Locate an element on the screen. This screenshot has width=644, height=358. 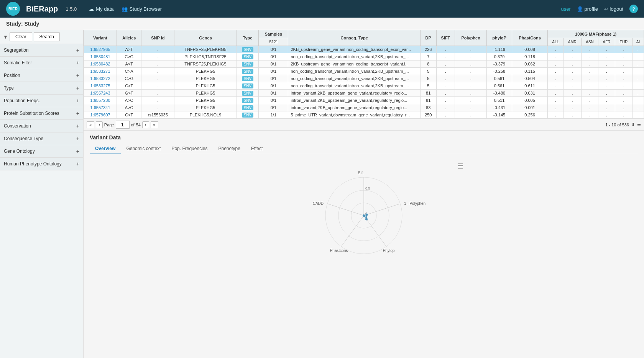
app-logo: BiER is located at coordinates (13, 9).